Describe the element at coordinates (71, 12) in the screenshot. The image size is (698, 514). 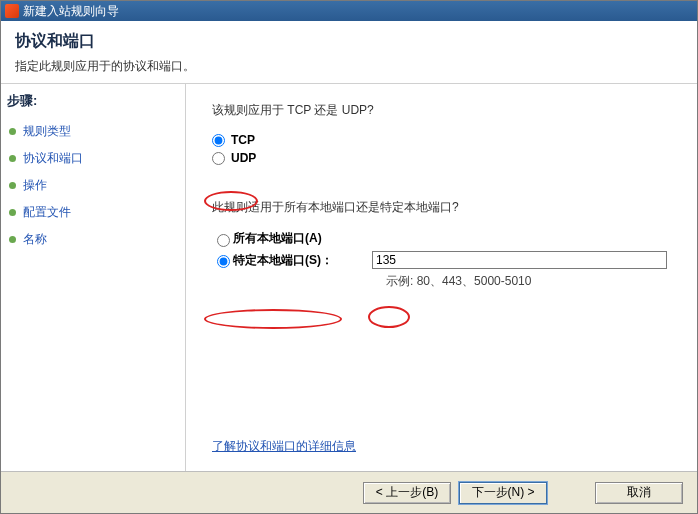
I see `window-title: 新建入站规则向导` at that location.